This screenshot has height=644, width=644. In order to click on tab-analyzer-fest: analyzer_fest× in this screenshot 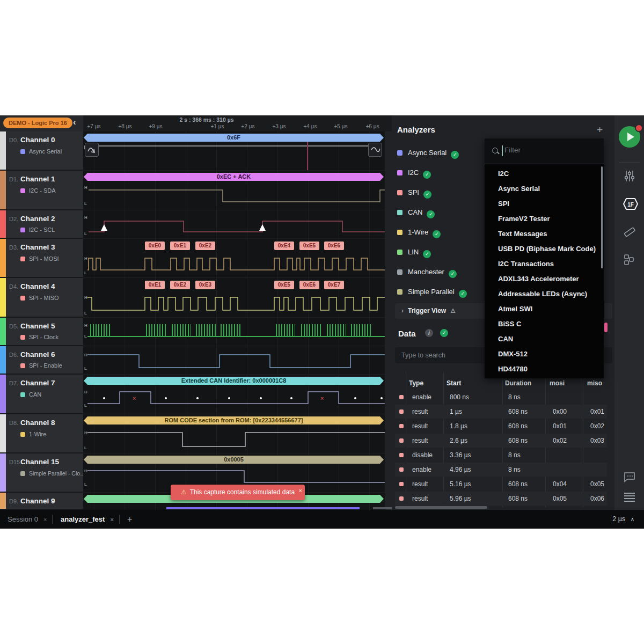, I will do `click(87, 519)`.